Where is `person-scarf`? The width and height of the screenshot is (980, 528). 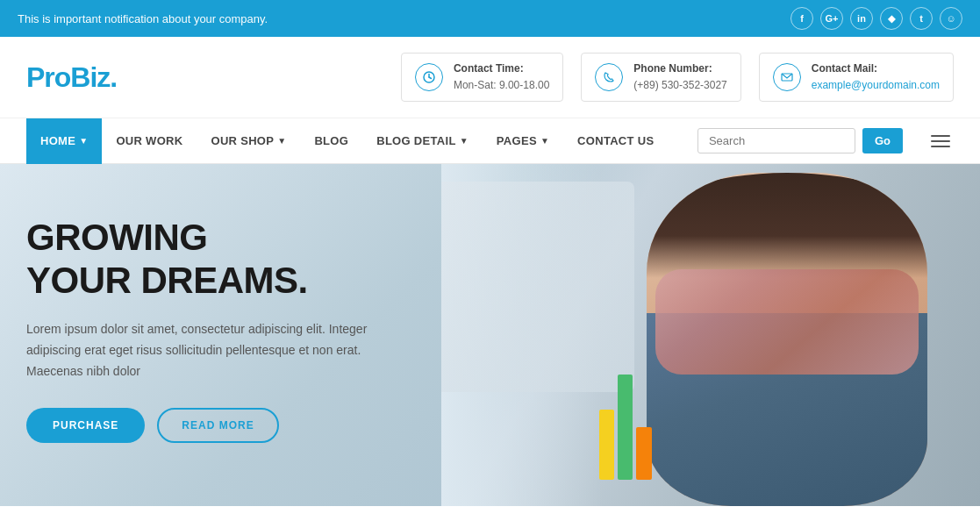 person-scarf is located at coordinates (787, 322).